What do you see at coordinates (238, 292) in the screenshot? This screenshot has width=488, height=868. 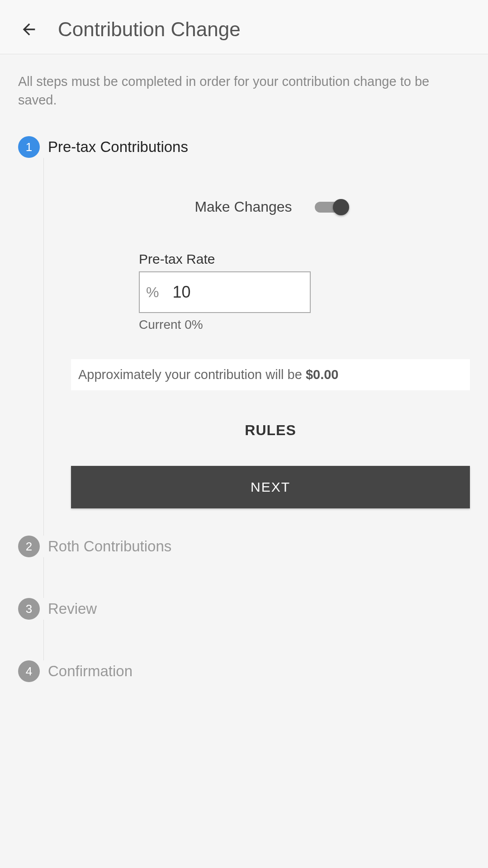 I see `pretax-rate-input` at bounding box center [238, 292].